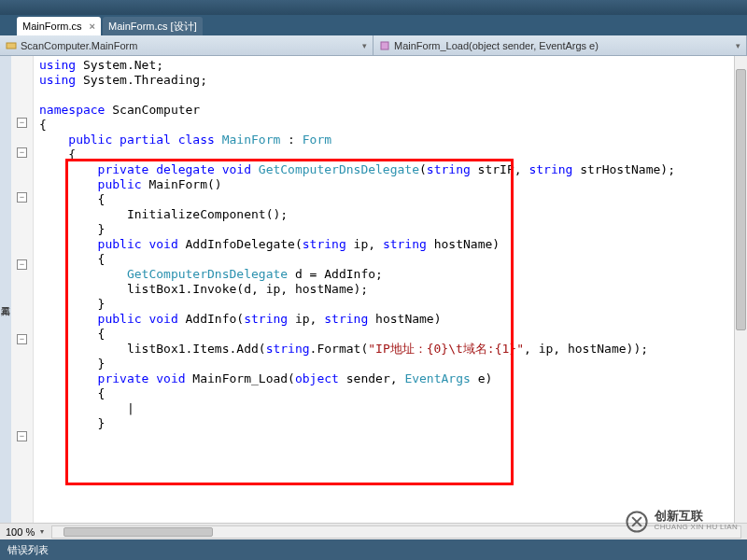 Image resolution: width=747 pixels, height=560 pixels. What do you see at coordinates (697, 527) in the screenshot?
I see `watermark-text-en: CHUANG XIN HU LIAN` at bounding box center [697, 527].